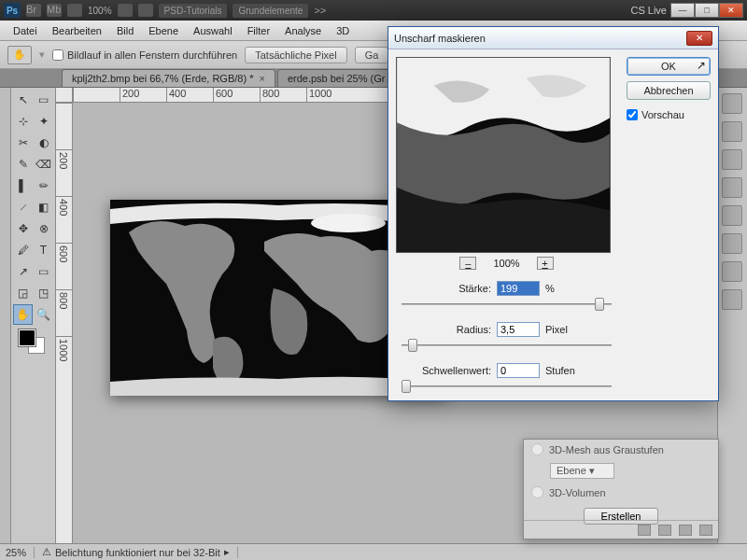  What do you see at coordinates (506, 304) in the screenshot?
I see `strength-slider` at bounding box center [506, 304].